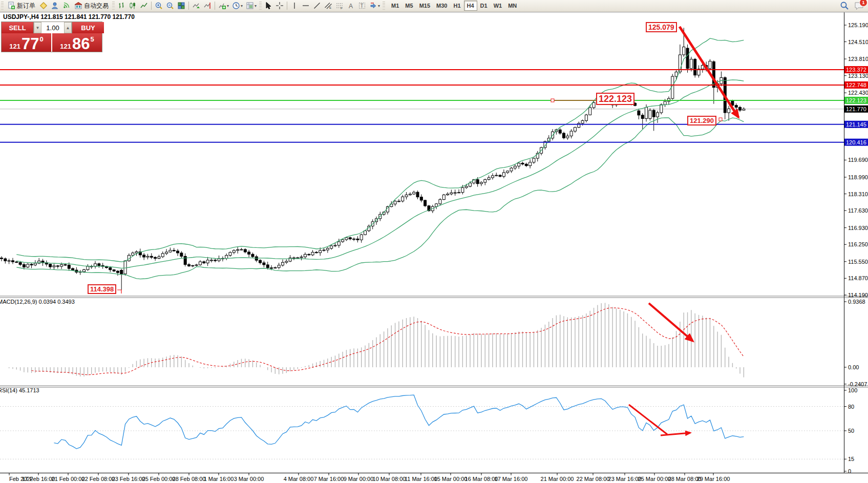 The height and width of the screenshot is (483, 868). What do you see at coordinates (223, 6) in the screenshot?
I see `indicators-button: ▾` at bounding box center [223, 6].